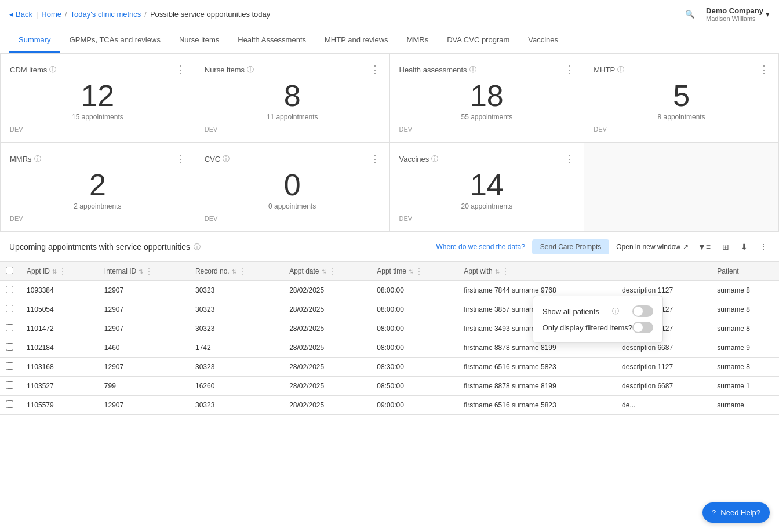 Image resolution: width=779 pixels, height=532 pixels. What do you see at coordinates (616, 312) in the screenshot?
I see `show-all-info-icon: ⓘ` at bounding box center [616, 312].